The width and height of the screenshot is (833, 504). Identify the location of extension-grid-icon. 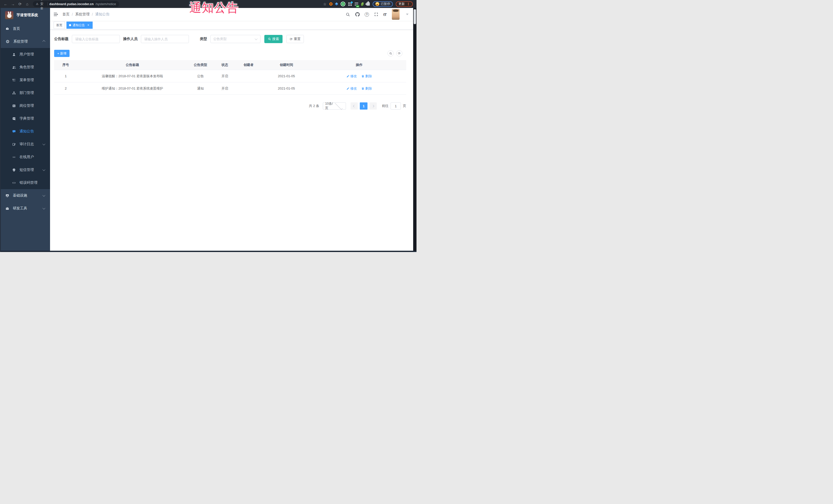
(350, 4).